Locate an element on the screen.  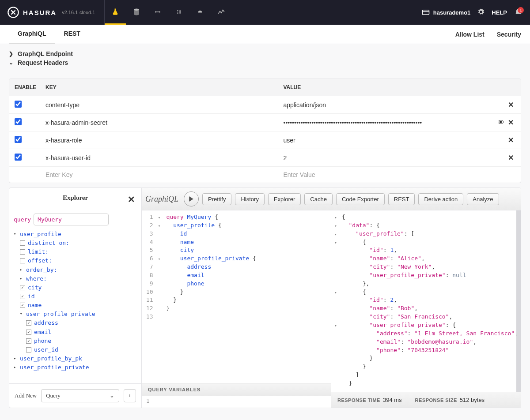
header-key-input: Enter Key is located at coordinates (162, 175).